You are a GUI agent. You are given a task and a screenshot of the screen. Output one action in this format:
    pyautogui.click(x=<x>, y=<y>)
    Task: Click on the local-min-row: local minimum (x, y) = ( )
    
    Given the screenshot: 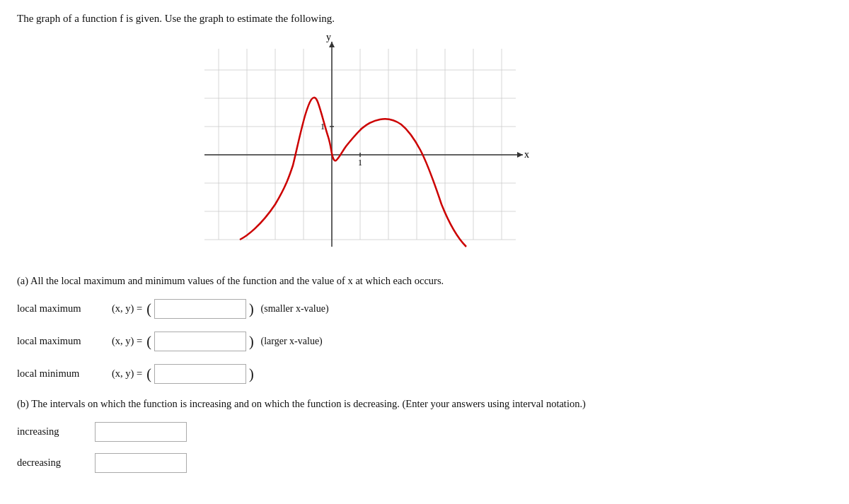 What is the action you would take?
    pyautogui.click(x=353, y=374)
    